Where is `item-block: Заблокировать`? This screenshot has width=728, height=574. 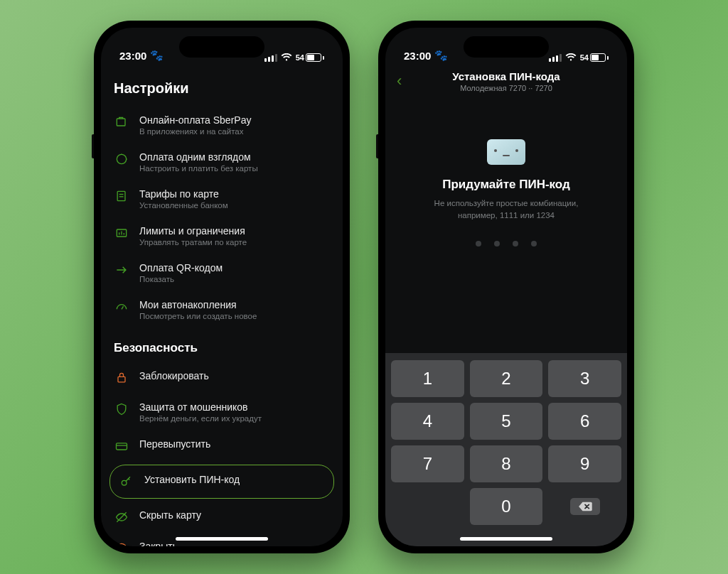 item-block: Заблокировать is located at coordinates (222, 378).